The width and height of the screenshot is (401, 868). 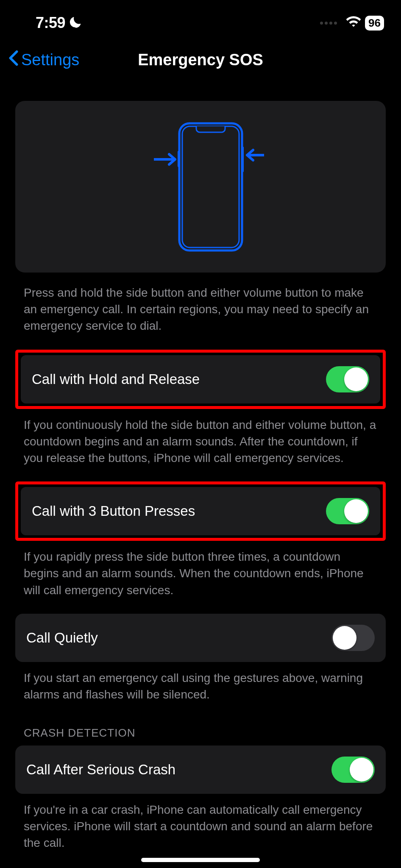 What do you see at coordinates (200, 573) in the screenshot?
I see `footer-three-press: If you rapidly press the side button thr…` at bounding box center [200, 573].